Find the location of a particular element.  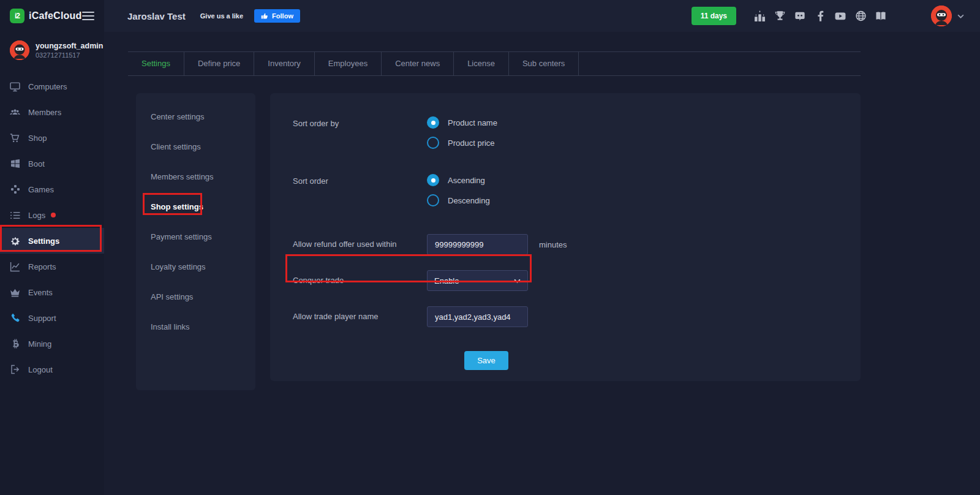

sidebar-item-events: Events is located at coordinates (52, 292).